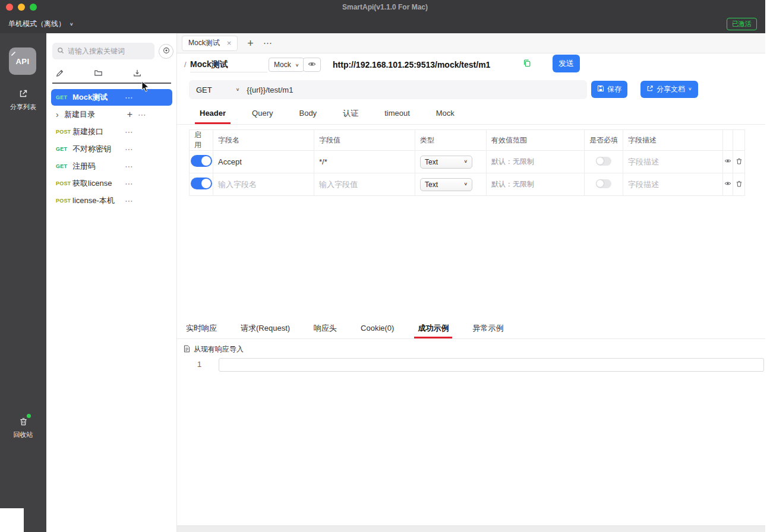  I want to click on col-field-value: 字段值, so click(365, 140).